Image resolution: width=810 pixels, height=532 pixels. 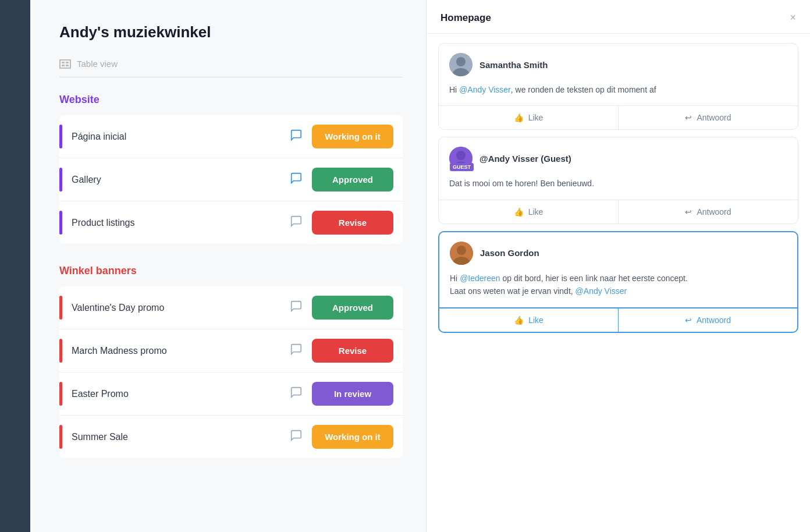 I want to click on item-name: Product listings, so click(x=180, y=223).